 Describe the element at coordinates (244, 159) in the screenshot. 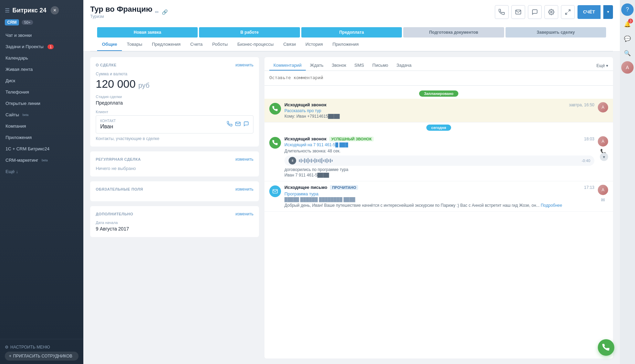

I see `regular-edit-link: изменить` at that location.